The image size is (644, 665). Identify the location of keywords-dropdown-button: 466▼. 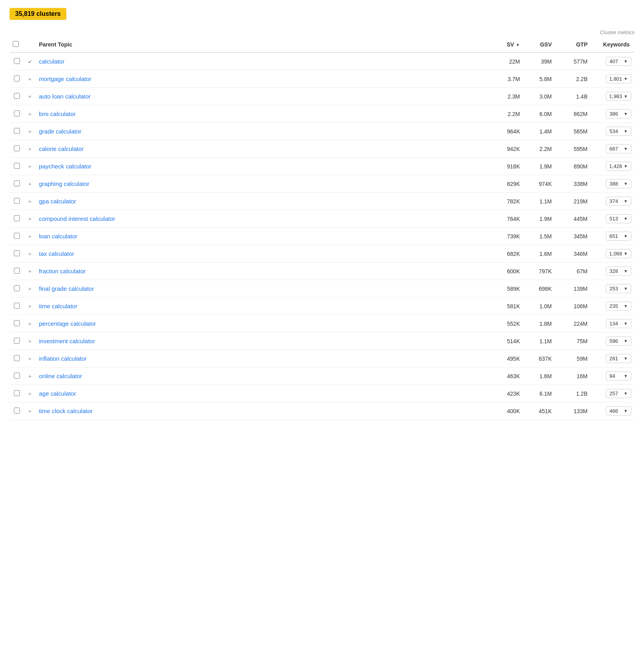
(619, 411).